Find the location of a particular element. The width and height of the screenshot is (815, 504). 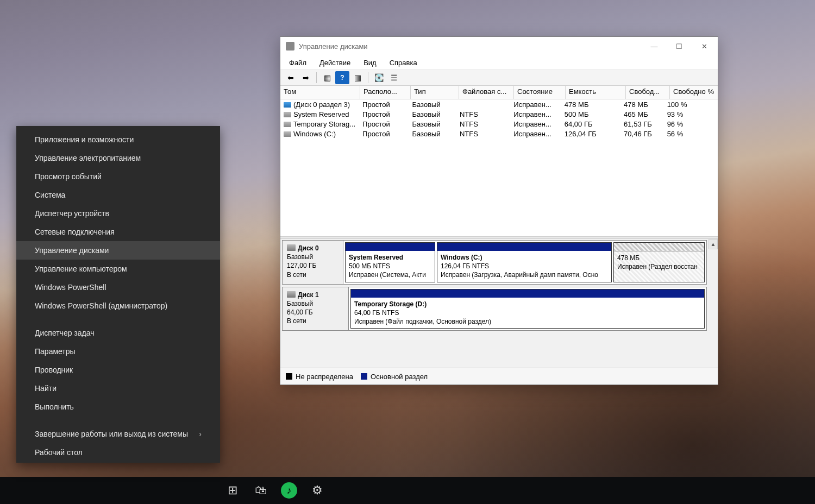

close-button: ✕ is located at coordinates (704, 46).